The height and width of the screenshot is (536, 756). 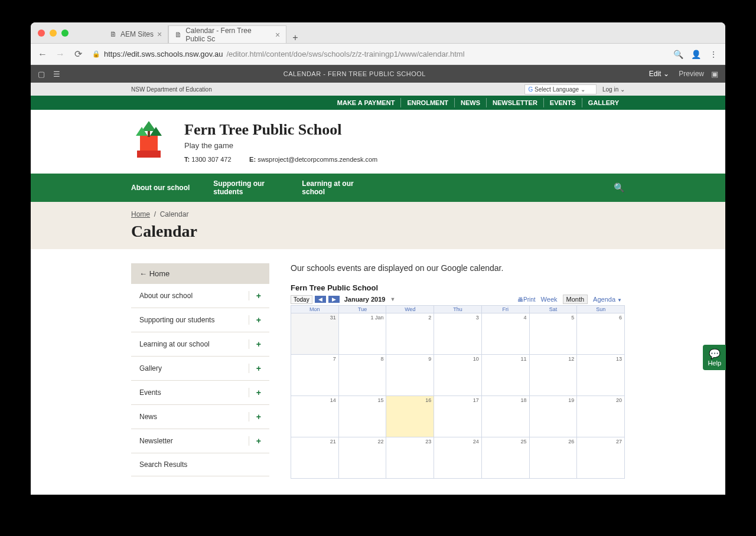 What do you see at coordinates (715, 358) in the screenshot?
I see `help-tab: 💬 Help` at bounding box center [715, 358].